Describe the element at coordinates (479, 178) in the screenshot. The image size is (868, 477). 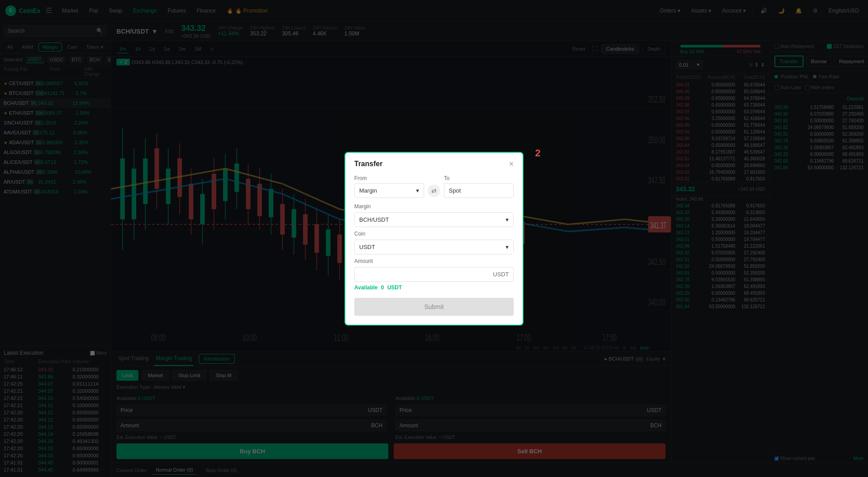
I see `to-label: To` at that location.